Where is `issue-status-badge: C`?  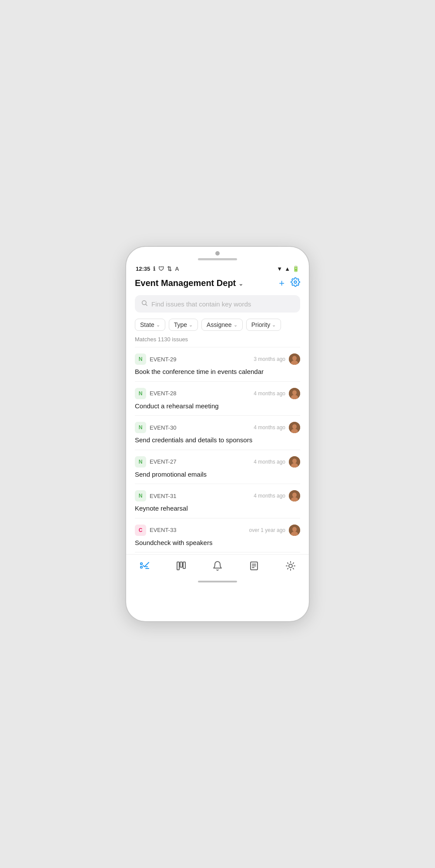 issue-status-badge: C is located at coordinates (141, 530).